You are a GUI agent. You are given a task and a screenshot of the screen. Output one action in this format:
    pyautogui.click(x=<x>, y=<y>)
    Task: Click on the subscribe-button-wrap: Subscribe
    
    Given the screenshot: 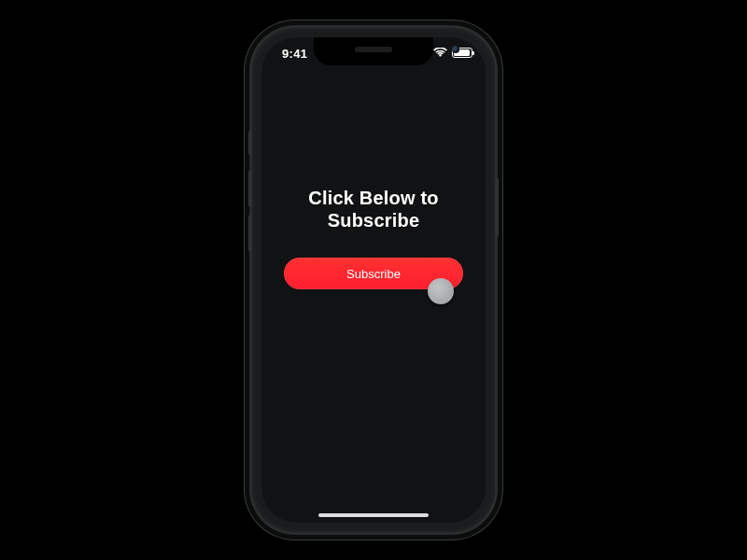 What is the action you would take?
    pyautogui.click(x=374, y=273)
    